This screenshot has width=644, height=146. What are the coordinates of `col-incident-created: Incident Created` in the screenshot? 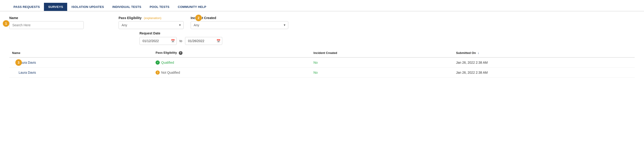 It's located at (382, 53).